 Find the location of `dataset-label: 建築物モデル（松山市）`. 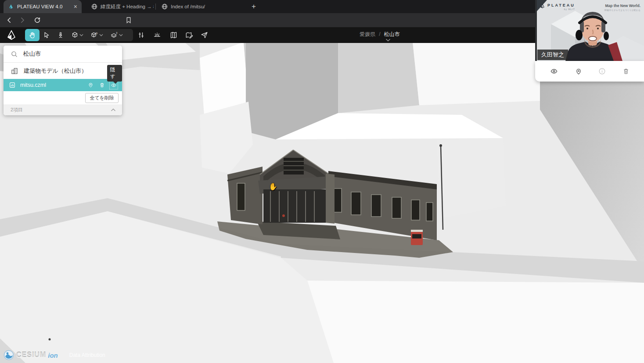

dataset-label: 建築物モデル（松山市） is located at coordinates (55, 71).